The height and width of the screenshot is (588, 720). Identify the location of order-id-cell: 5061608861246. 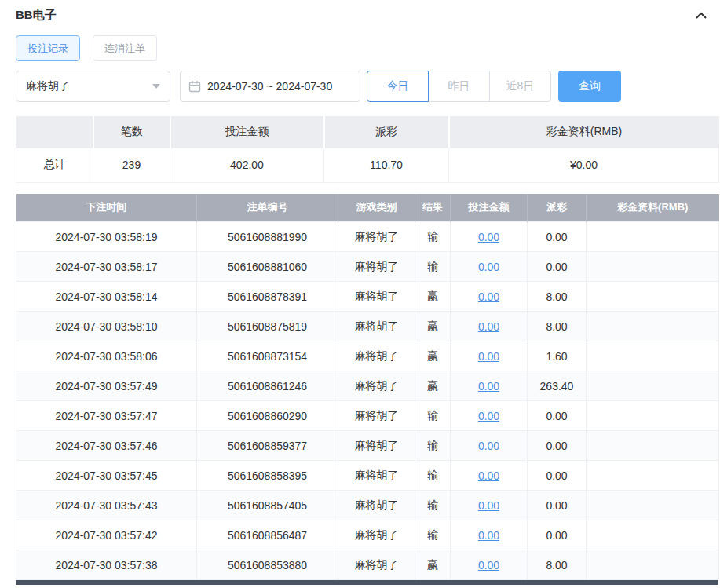
(268, 386).